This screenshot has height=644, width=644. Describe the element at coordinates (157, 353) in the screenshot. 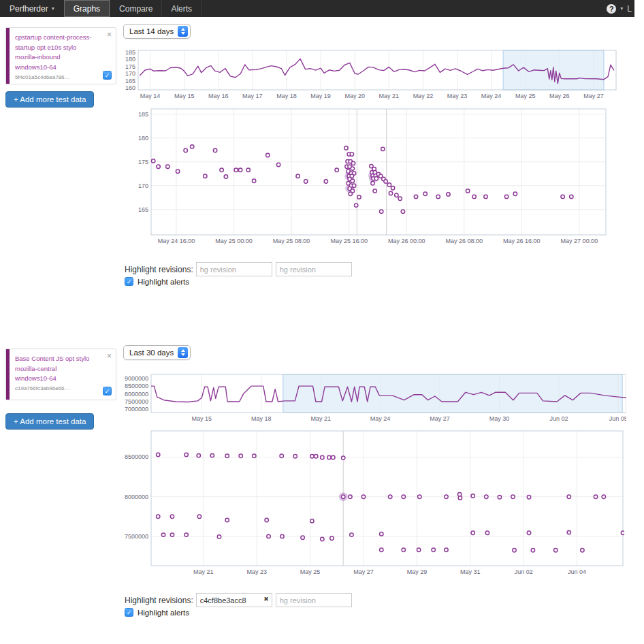

I see `time-range-select: Last 30 days` at that location.